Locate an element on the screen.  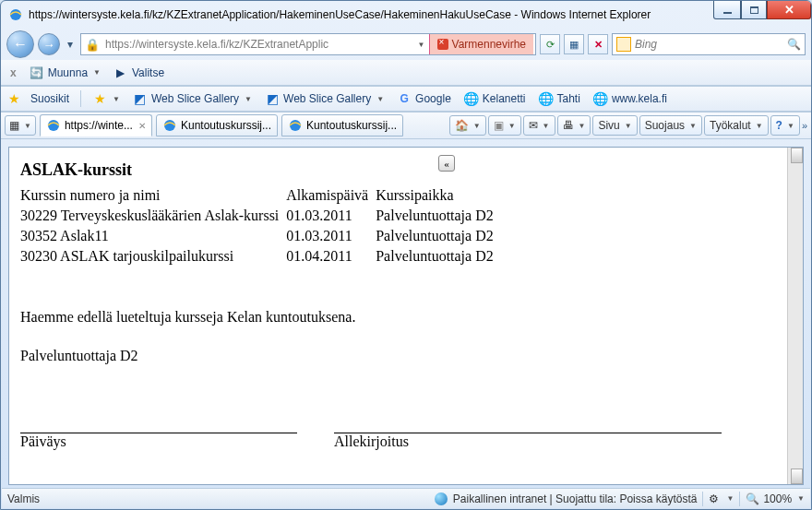
tab-0: https://winte... ✕ is located at coordinates (96, 125).